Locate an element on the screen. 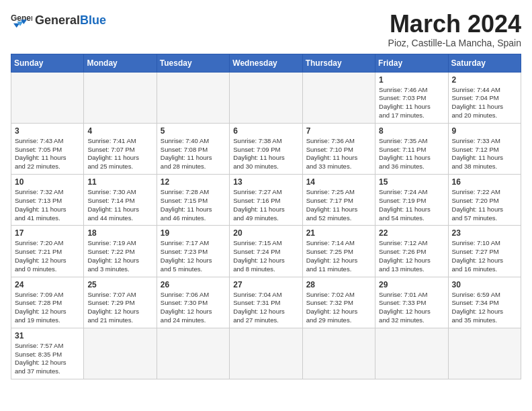 The image size is (532, 411). day-info: Sunrise: 7:41 AM Sunset: 7:07 PM Dayligh… is located at coordinates (120, 154).